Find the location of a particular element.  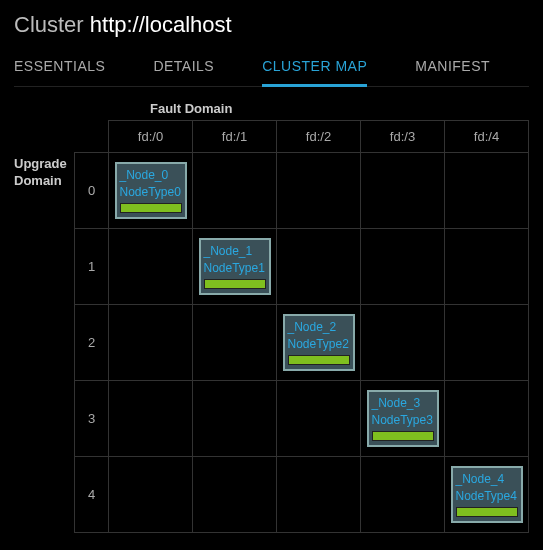

fd-header: fd:/2 is located at coordinates (319, 137).